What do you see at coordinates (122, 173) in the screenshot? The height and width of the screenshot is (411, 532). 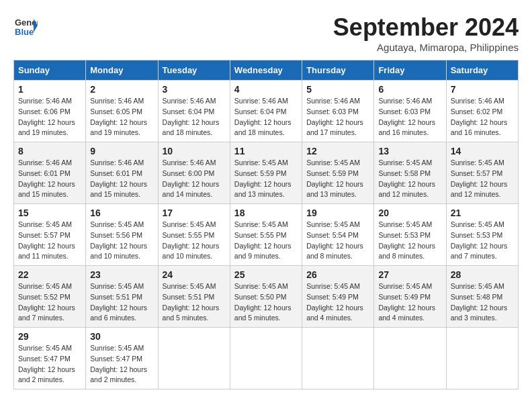 I see `table-cell: 9Sunrise: 5:46 AM Sunset: 6:01 PM Daylig…` at bounding box center [122, 173].